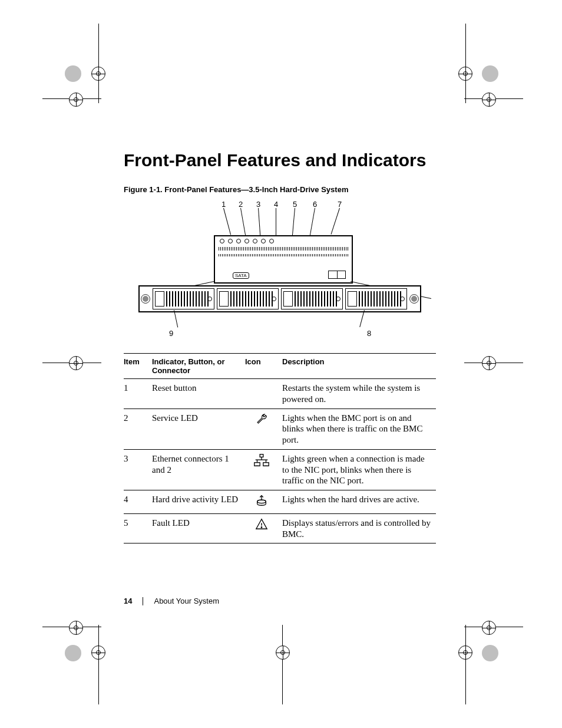 Image resolution: width=562 pixels, height=728 pixels. What do you see at coordinates (138, 367) in the screenshot?
I see `th-item: Item` at bounding box center [138, 367].